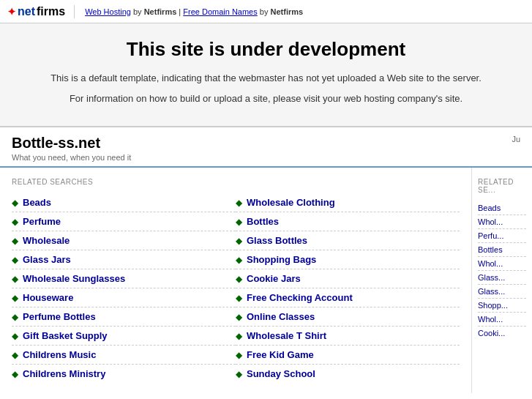 The width and height of the screenshot is (532, 399). Describe the element at coordinates (348, 203) in the screenshot. I see `list-item: ◆Wholesale Clothing` at that location.